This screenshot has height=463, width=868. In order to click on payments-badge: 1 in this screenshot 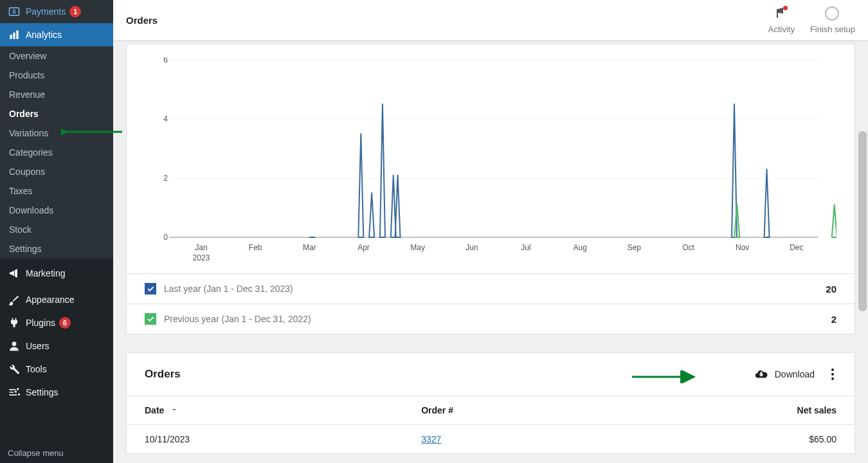, I will do `click(75, 12)`.